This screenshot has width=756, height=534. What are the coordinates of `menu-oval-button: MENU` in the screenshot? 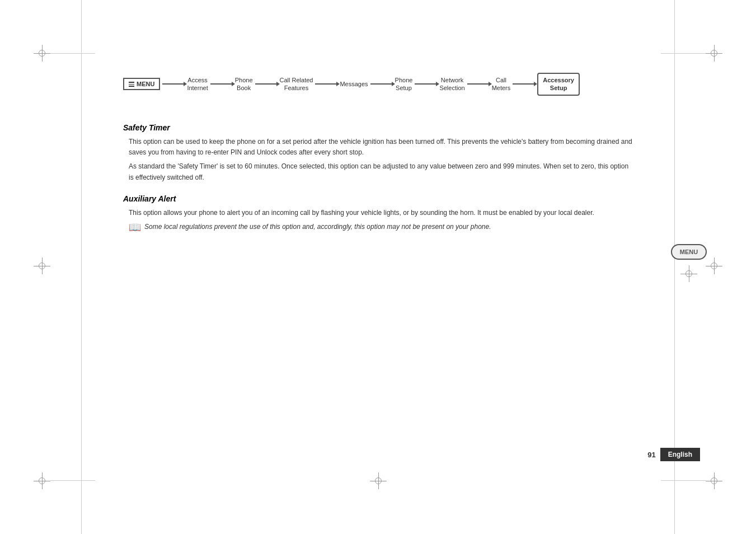 It's located at (689, 252).